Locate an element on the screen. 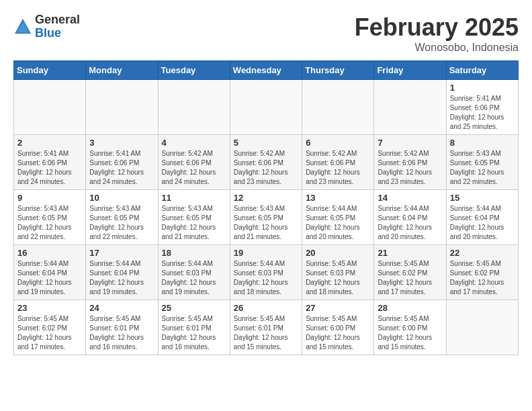  day-number: 9 is located at coordinates (50, 197).